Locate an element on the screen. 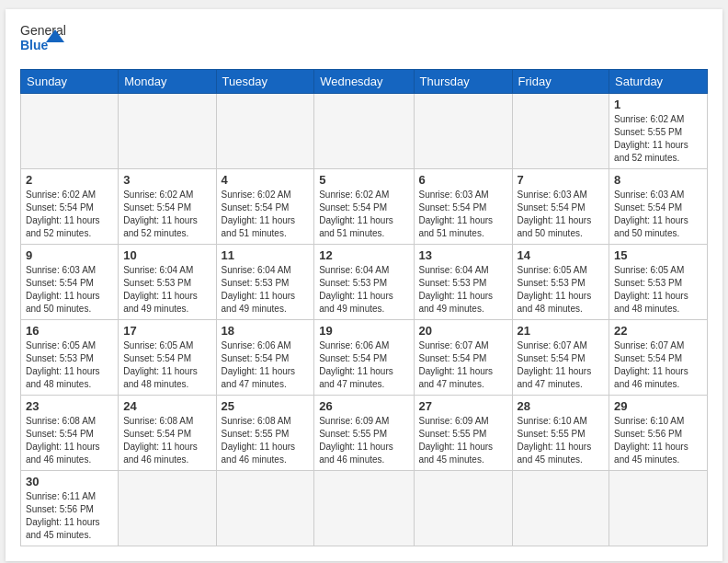 The height and width of the screenshot is (563, 728). calendar-cell: 7Sunrise: 6:03 AM Sunset: 5:54 PM Daylig… is located at coordinates (561, 207).